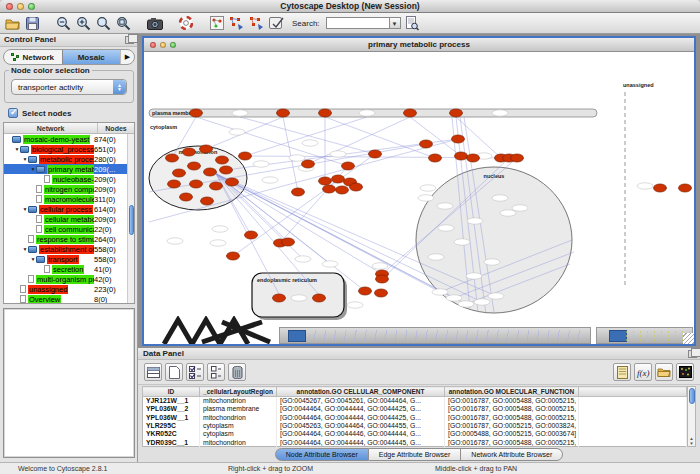  Describe the element at coordinates (13, 113) in the screenshot. I see `select-nodes-checkbox` at that location.